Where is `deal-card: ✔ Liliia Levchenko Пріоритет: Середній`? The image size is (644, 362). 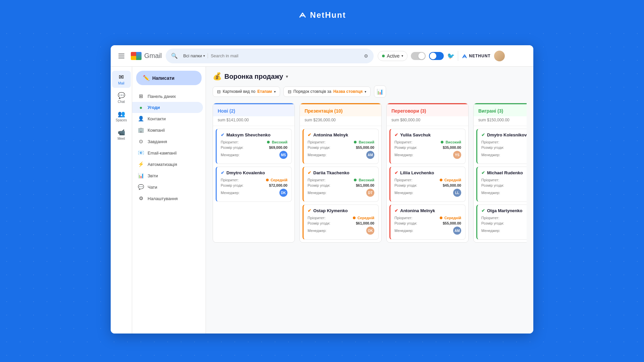 deal-card: ✔ Liliia Levchenko Пріоритет: Середній is located at coordinates (427, 184).